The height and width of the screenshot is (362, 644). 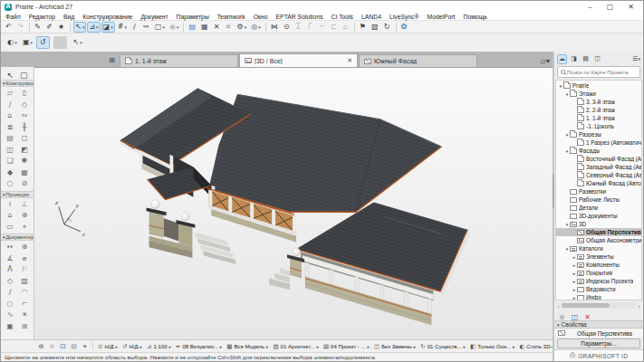 What do you see at coordinates (10, 259) in the screenshot?
I see `angle-dimension-tool: ∡` at bounding box center [10, 259].